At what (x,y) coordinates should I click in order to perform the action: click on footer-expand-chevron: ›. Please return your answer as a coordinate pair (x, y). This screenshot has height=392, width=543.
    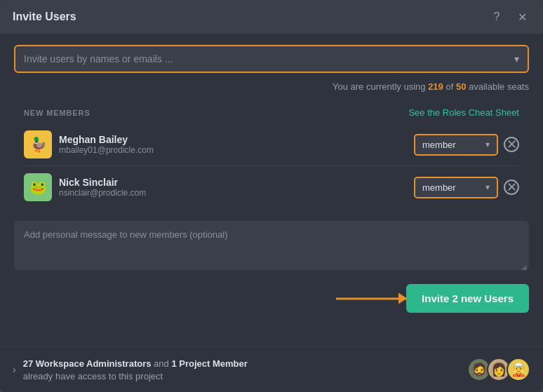
    Looking at the image, I should click on (14, 370).